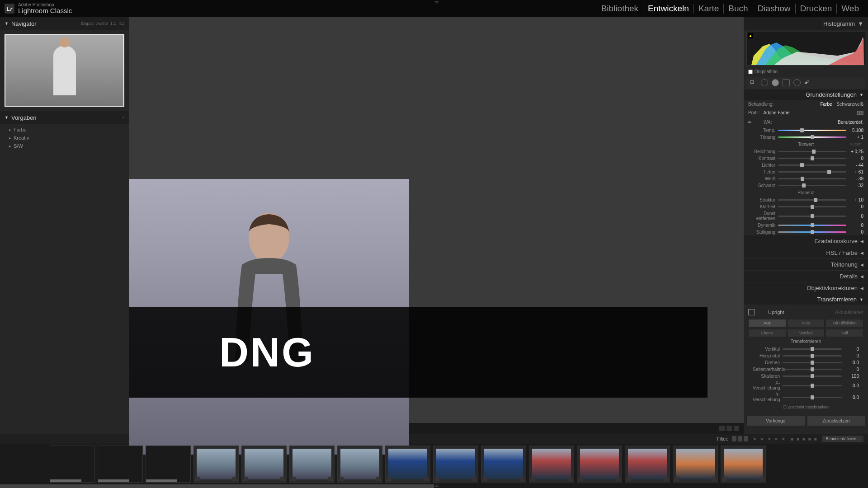 The height and width of the screenshot is (488, 868). Describe the element at coordinates (751, 122) in the screenshot. I see `wb-picker-icon: ✎` at that location.